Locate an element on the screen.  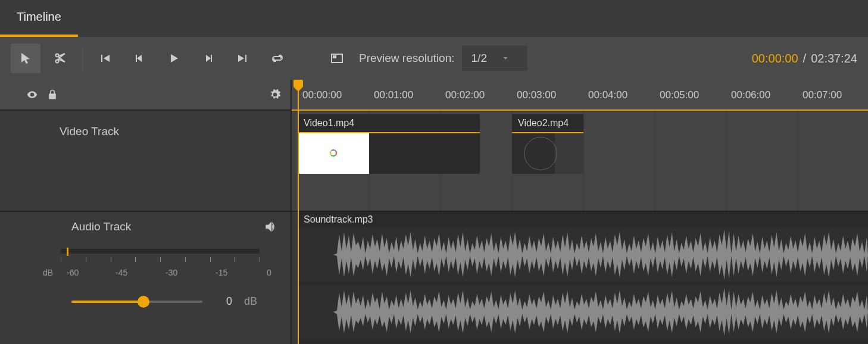
lock-icon is located at coordinates (52, 95).